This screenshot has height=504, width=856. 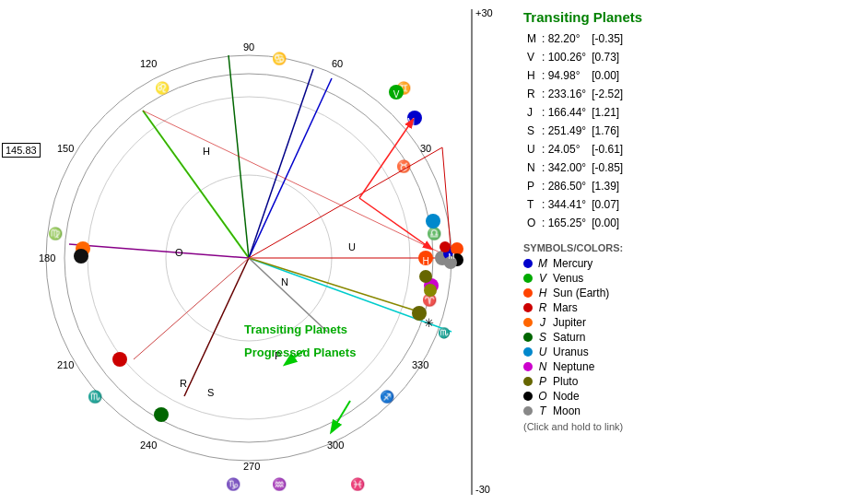 I want to click on symbol-row: N Neptune, so click(x=686, y=367).